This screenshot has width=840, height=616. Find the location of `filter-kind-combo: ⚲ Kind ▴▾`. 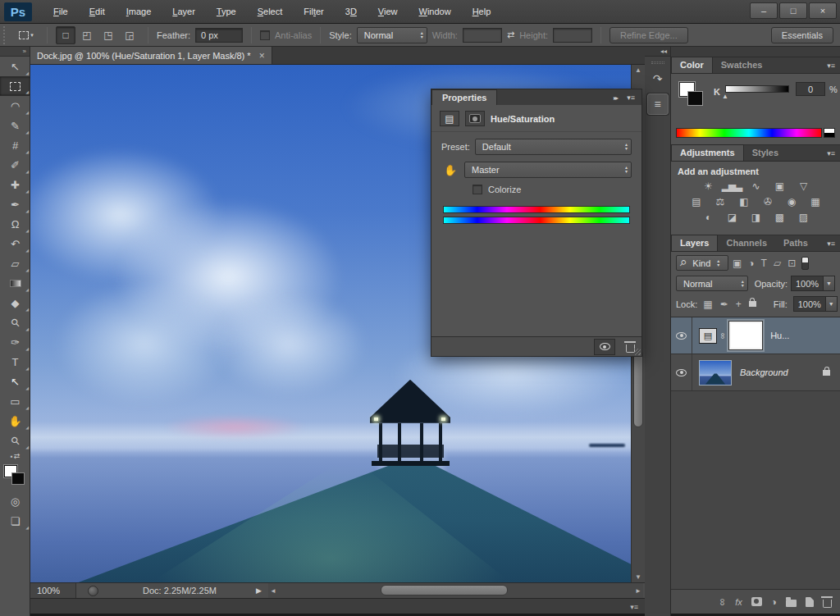

filter-kind-combo: ⚲ Kind ▴▾ is located at coordinates (702, 262).